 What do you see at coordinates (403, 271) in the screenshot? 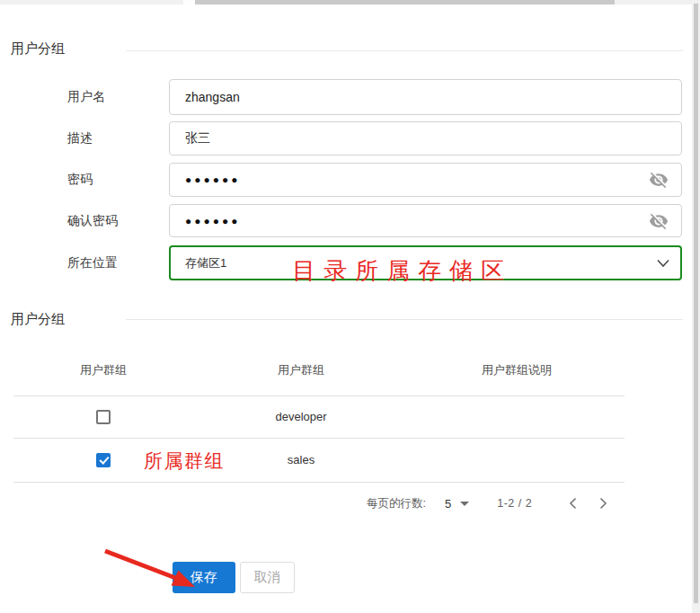
I see `location-annotation-text: 目录所属存储区` at bounding box center [403, 271].